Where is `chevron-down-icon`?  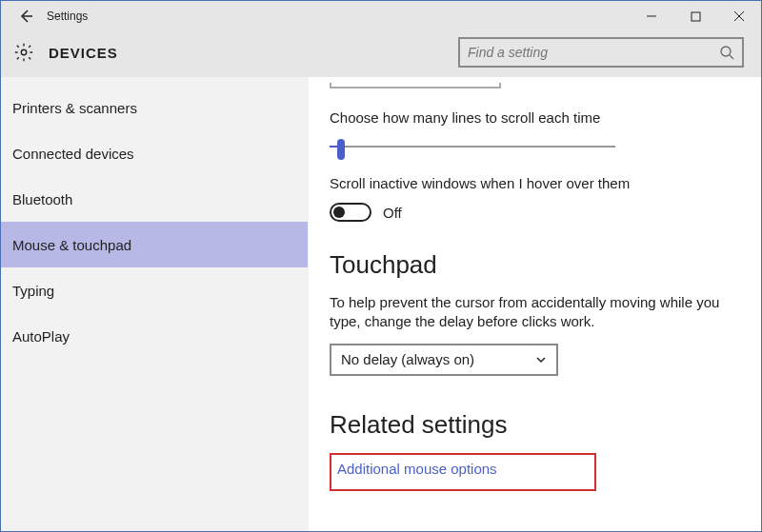 chevron-down-icon is located at coordinates (541, 360).